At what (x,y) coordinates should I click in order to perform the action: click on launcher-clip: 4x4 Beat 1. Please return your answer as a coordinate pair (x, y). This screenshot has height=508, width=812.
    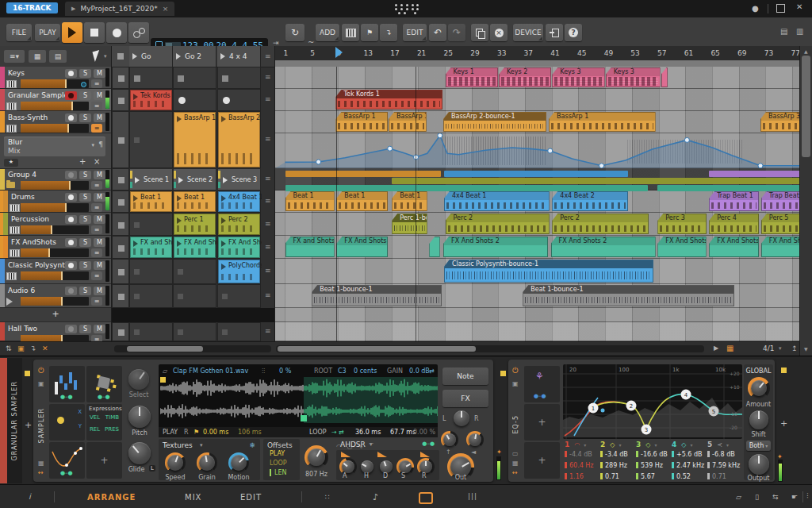
    Looking at the image, I should click on (239, 202).